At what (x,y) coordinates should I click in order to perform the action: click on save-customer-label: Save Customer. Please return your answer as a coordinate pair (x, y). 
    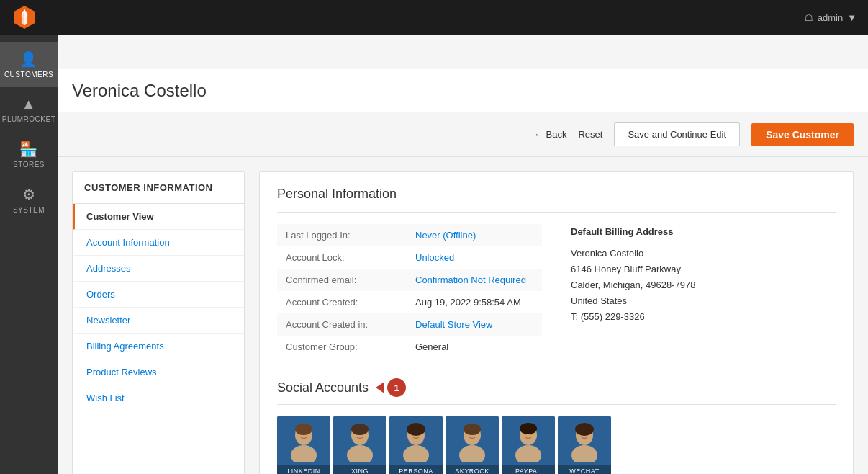
    Looking at the image, I should click on (803, 135).